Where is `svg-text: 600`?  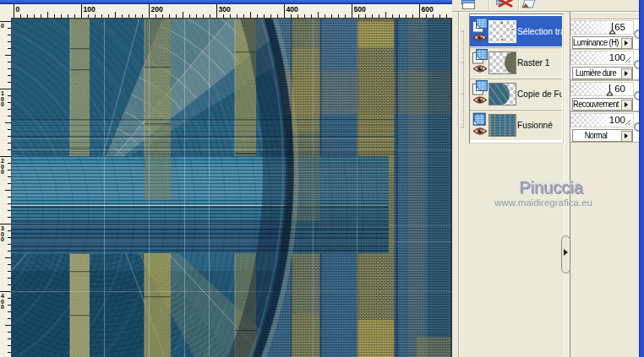
svg-text: 600 is located at coordinates (428, 9).